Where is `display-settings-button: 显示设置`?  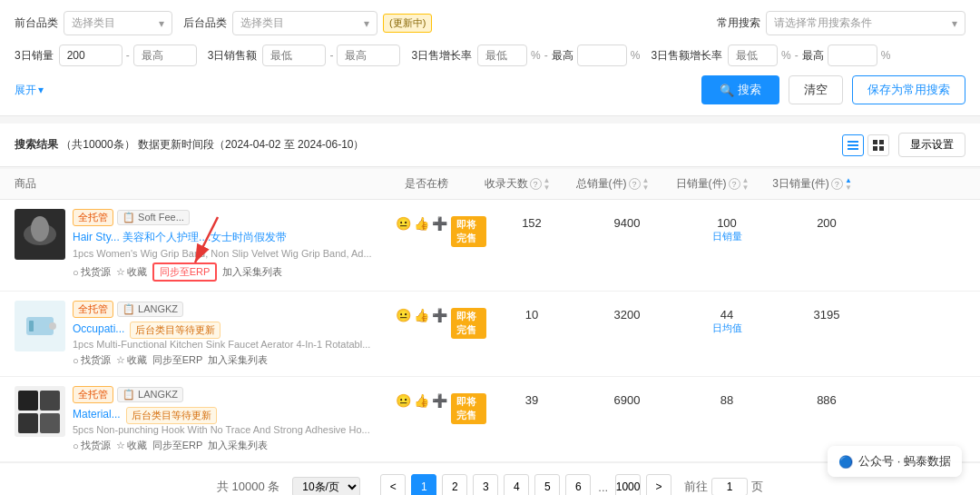 display-settings-button: 显示设置 is located at coordinates (932, 145).